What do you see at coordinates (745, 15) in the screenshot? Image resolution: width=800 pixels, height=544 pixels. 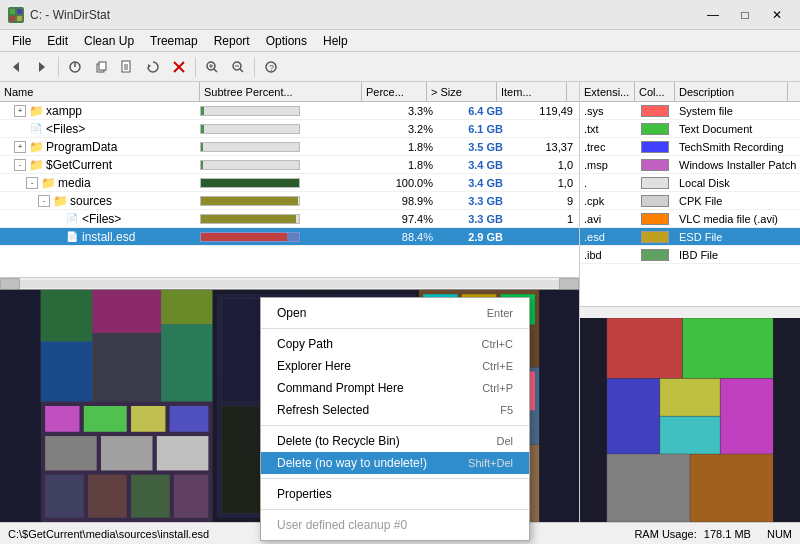 I see `maximize-button: □` at bounding box center [745, 15].